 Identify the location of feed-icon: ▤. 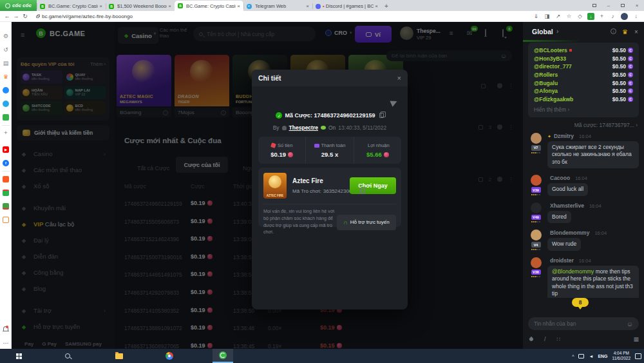
(6, 63).